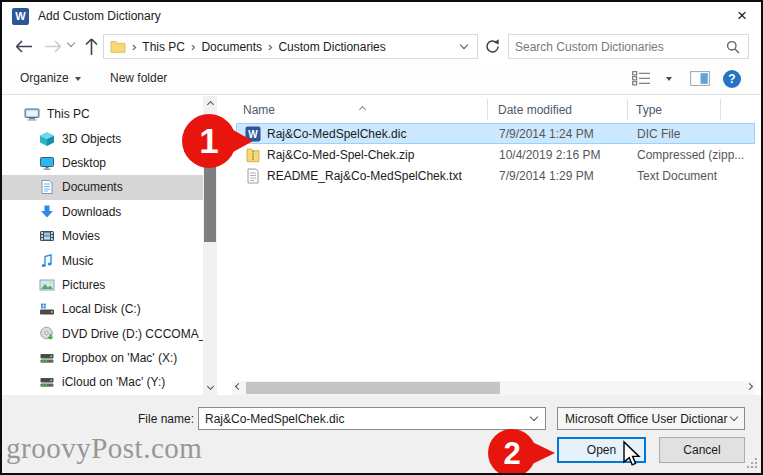 Image resolution: width=763 pixels, height=475 pixels. Describe the element at coordinates (47, 187) in the screenshot. I see `documents-icon` at that location.